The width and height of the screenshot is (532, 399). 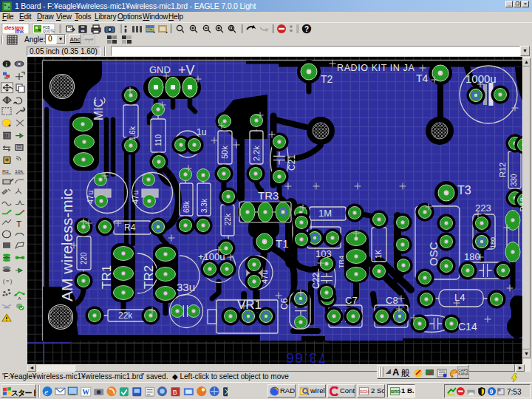 I want to click on svg-text: TR4, so click(x=341, y=262).